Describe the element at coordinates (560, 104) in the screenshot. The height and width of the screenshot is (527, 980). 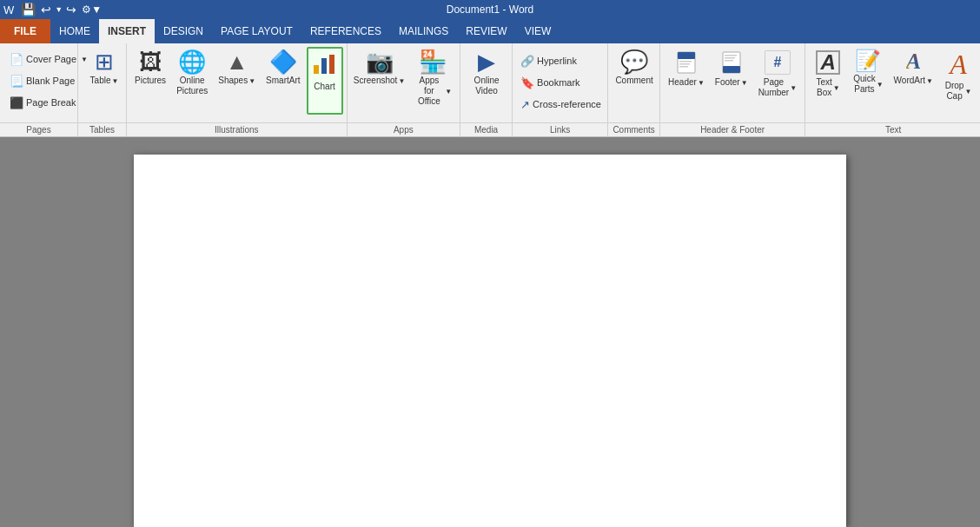
I see `cross-reference-button: ↗ Cross-reference` at that location.